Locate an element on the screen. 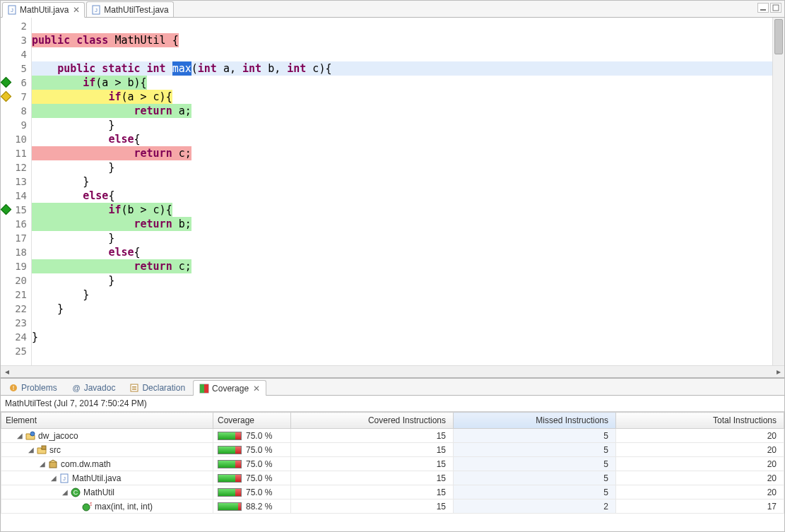 This screenshot has height=532, width=785. line-number: 4 is located at coordinates (16, 54).